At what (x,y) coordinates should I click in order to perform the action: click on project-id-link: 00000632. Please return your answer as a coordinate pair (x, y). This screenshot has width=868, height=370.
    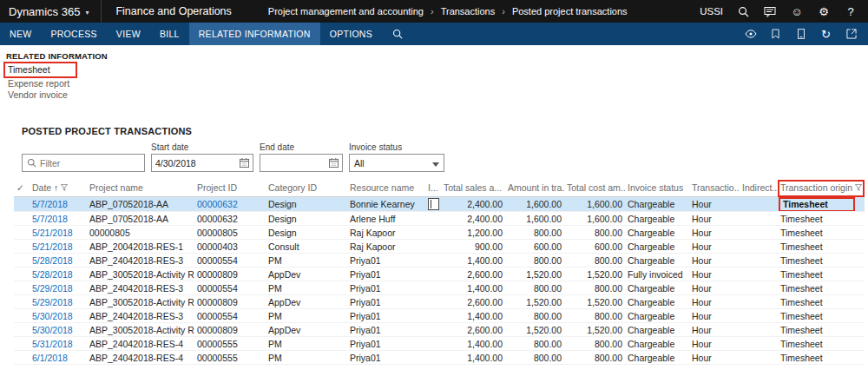
    Looking at the image, I should click on (217, 204).